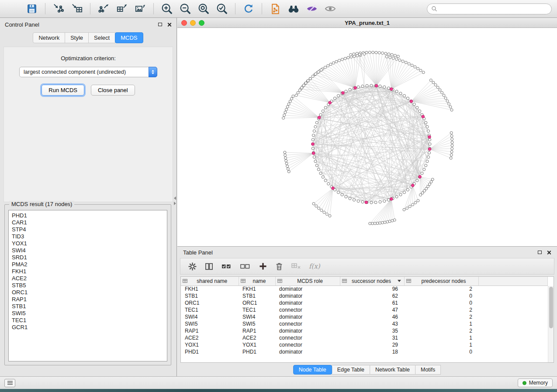 This screenshot has width=557, height=392. Describe the element at coordinates (210, 281) in the screenshot. I see `column-header: shared name` at that location.